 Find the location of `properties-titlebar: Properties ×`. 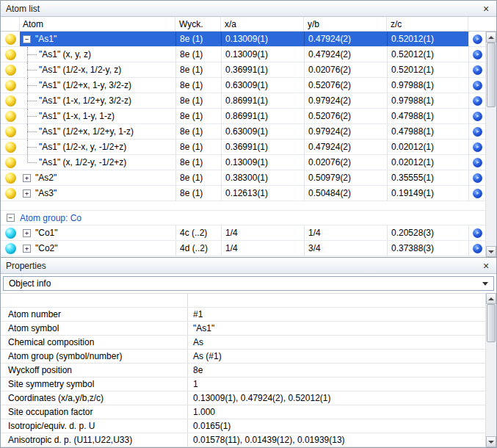

properties-titlebar: Properties × is located at coordinates (248, 266).